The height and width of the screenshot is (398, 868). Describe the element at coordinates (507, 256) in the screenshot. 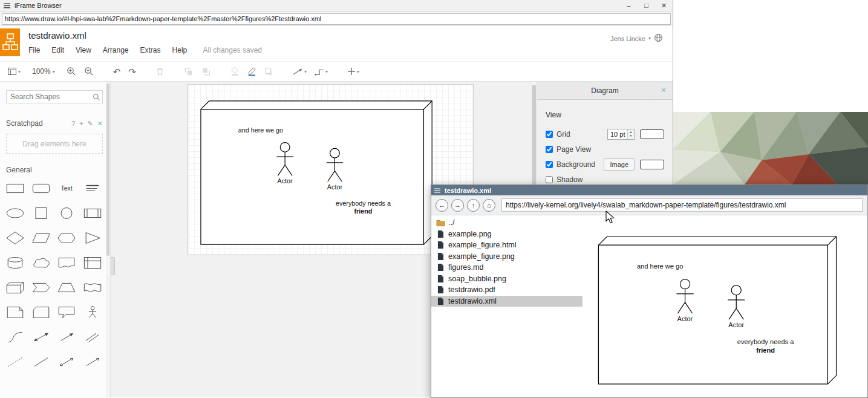

I see `file-item: example_figure.png` at that location.